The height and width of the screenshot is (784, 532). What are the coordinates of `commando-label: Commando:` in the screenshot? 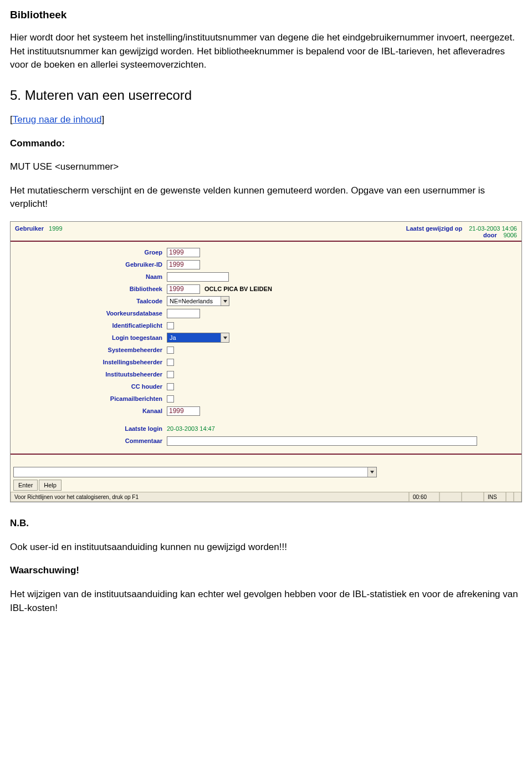 It's located at (38, 143).